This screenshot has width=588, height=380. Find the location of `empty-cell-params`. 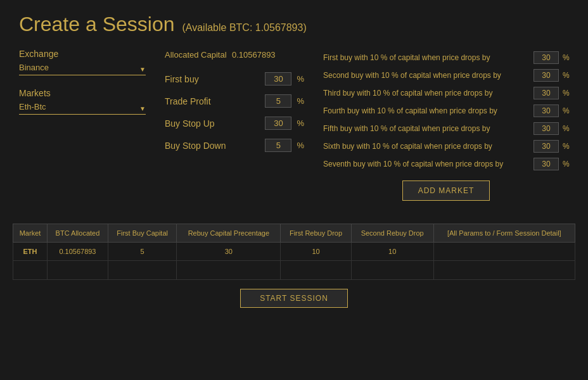

empty-cell-params is located at coordinates (504, 270).